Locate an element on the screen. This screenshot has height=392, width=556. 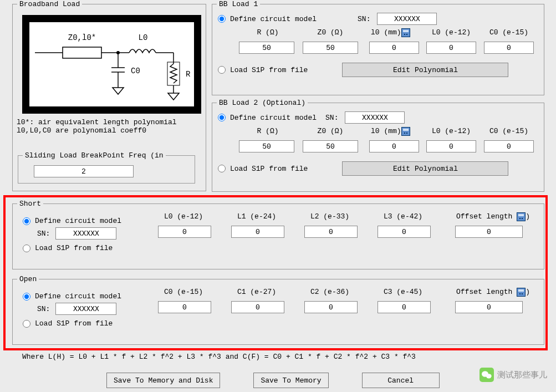
short-s1p-label: Load S1P from file is located at coordinates (74, 248).